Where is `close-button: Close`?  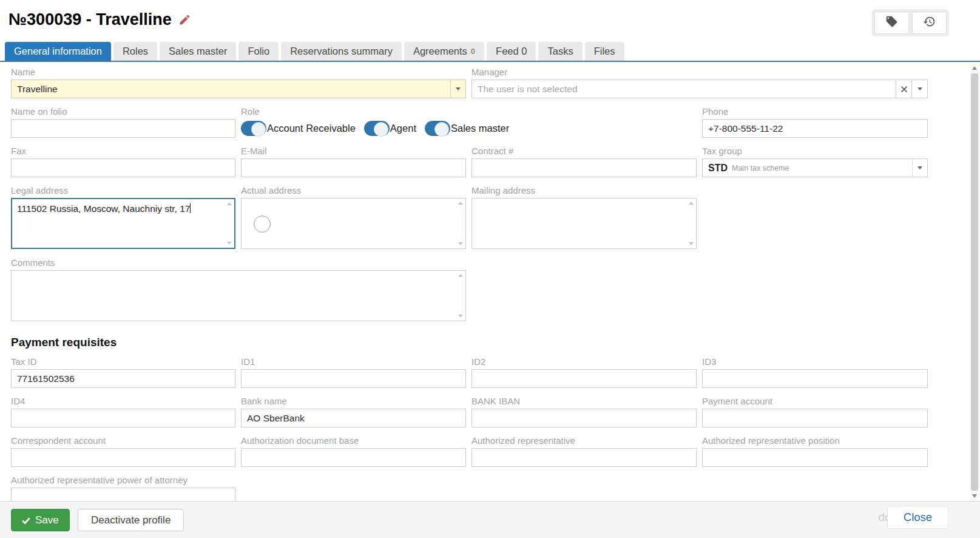
close-button: Close is located at coordinates (917, 517).